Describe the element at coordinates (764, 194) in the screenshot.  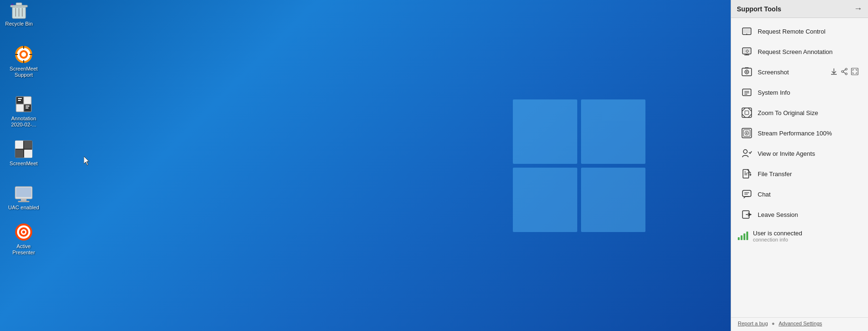
I see `chat-label: Chat` at that location.